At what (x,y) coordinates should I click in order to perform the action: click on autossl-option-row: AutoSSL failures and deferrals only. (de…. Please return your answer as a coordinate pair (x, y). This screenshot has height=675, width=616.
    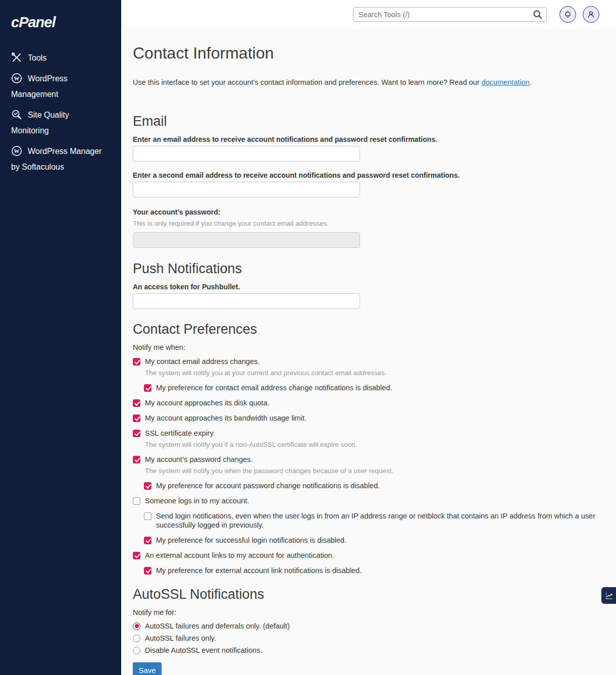
    Looking at the image, I should click on (365, 626).